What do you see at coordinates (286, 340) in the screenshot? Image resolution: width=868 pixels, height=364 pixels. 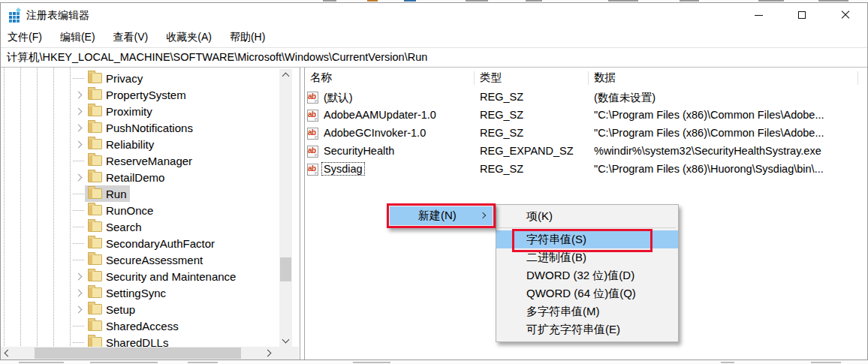 I see `scroll-down-icon` at bounding box center [286, 340].